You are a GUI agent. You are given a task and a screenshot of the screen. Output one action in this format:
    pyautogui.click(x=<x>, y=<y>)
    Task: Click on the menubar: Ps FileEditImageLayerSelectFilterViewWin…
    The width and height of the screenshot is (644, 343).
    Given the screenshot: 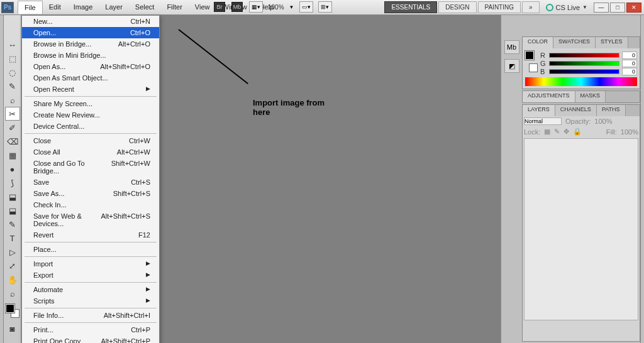 What is the action you would take?
    pyautogui.click(x=322, y=8)
    